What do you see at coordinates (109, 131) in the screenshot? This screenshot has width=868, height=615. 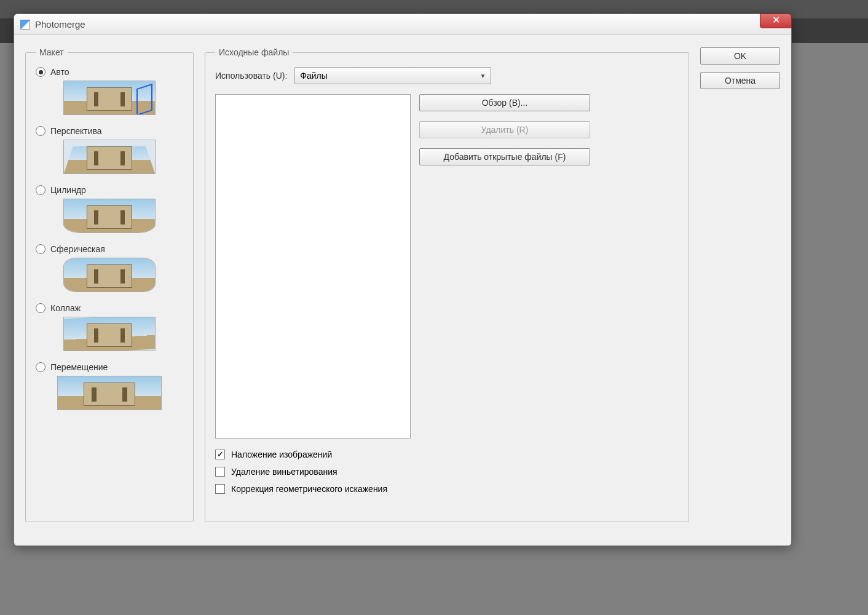 I see `radio-perspective: Перспектива` at bounding box center [109, 131].